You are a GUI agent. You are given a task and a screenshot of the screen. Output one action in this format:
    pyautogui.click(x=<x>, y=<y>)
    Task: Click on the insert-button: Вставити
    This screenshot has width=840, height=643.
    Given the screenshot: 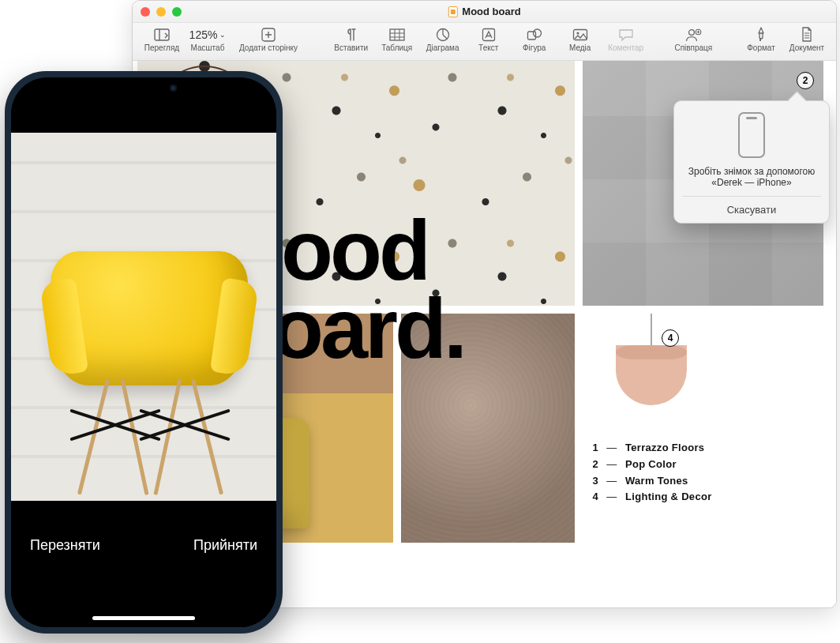 What is the action you would take?
    pyautogui.click(x=351, y=39)
    